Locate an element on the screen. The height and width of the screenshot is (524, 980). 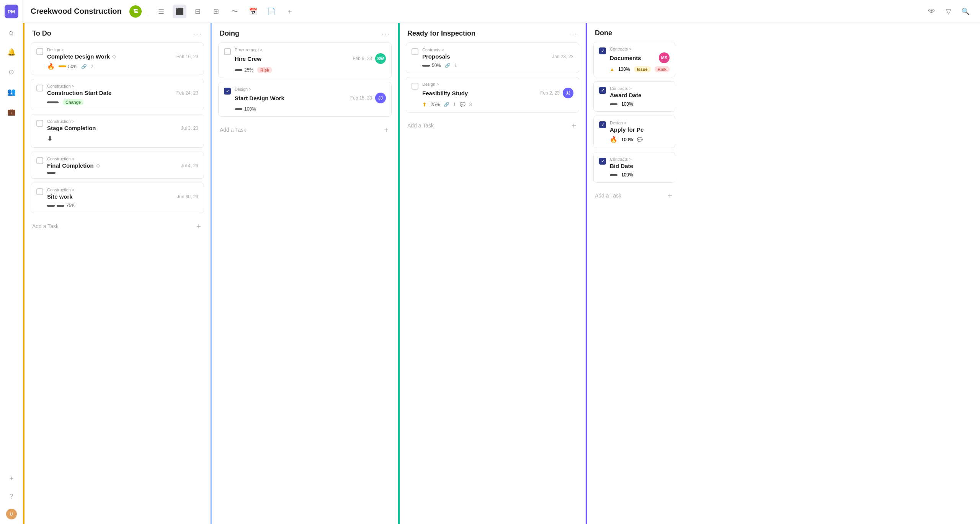
task-meta: 50% 🔗 1 is located at coordinates (498, 65).